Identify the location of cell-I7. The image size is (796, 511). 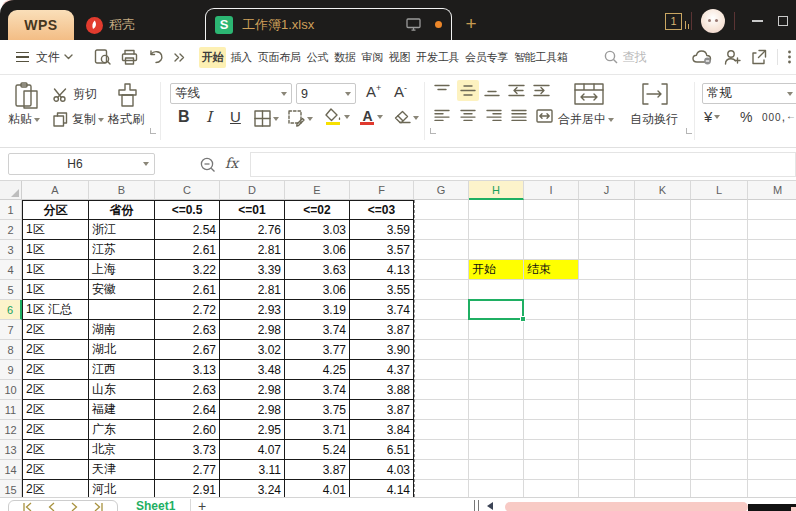
(552, 330).